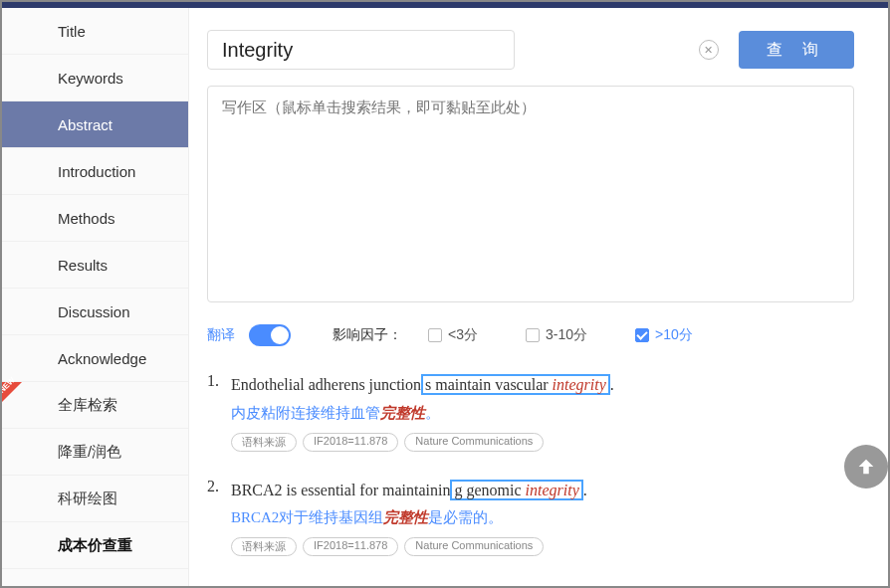 The image size is (890, 588). Describe the element at coordinates (516, 384) in the screenshot. I see `highlight-box: s maintain vascular integrity` at that location.